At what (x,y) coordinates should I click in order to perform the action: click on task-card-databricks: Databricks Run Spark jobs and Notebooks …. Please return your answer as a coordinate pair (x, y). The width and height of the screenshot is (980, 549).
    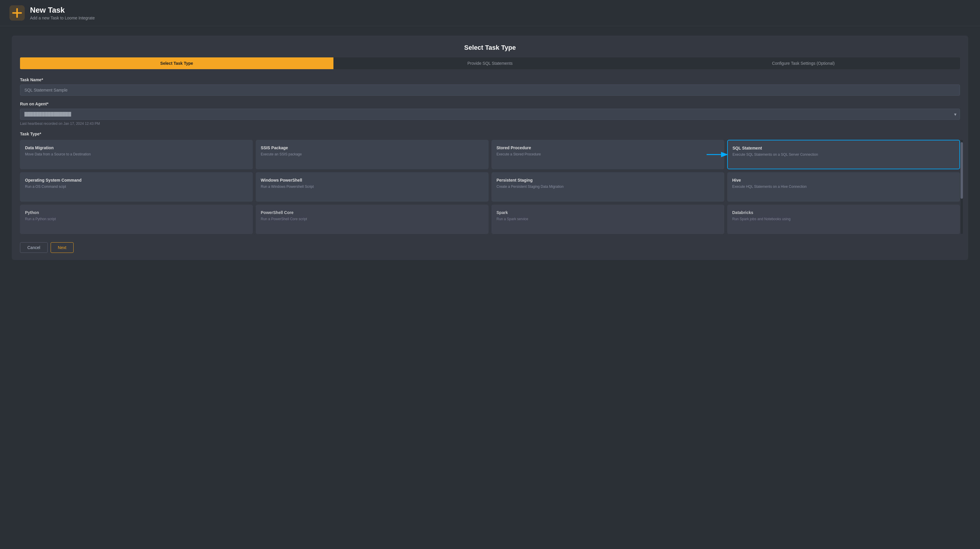
    Looking at the image, I should click on (844, 219).